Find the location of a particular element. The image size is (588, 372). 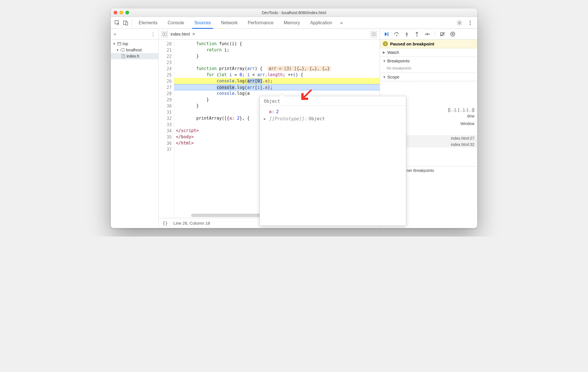

editor-file-tab: index.html ✕ is located at coordinates (183, 34).